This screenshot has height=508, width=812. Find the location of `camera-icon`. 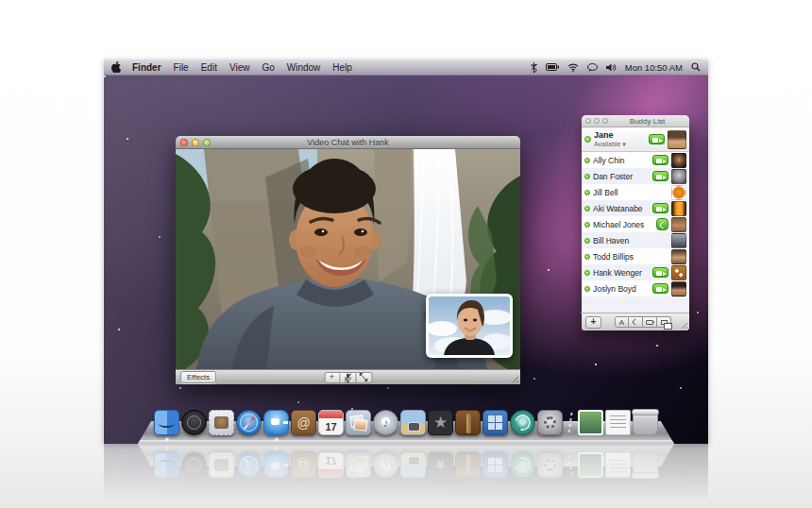

camera-icon is located at coordinates (650, 323).